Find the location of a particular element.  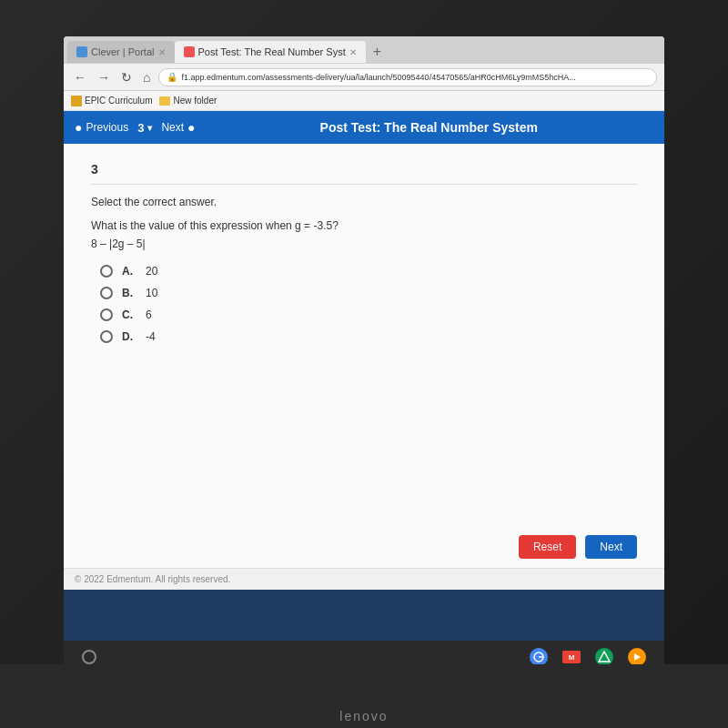

lenovo-brand: lenovo is located at coordinates (364, 716).